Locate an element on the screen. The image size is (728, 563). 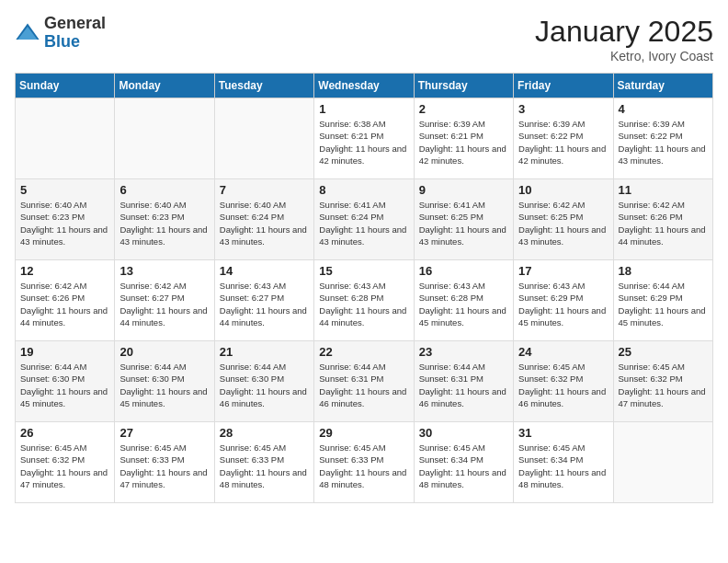
day-number: 6 is located at coordinates (164, 190).